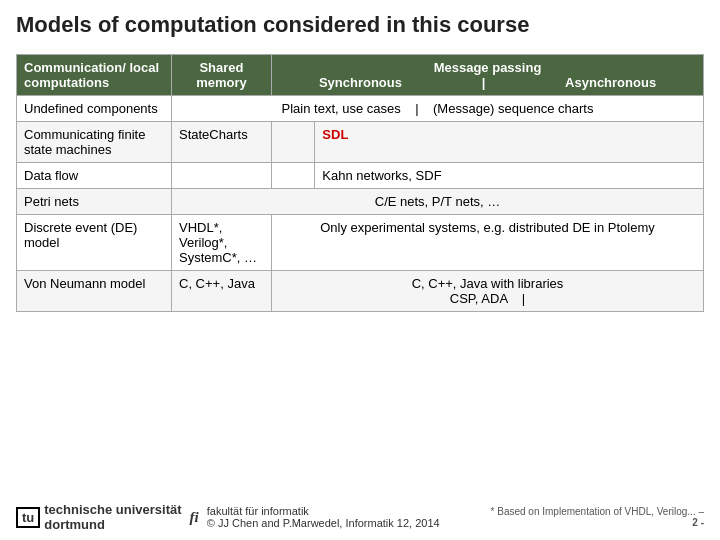 The width and height of the screenshot is (720, 540). Describe the element at coordinates (94, 243) in the screenshot. I see `cell-de-model: Discrete event (DE) model` at that location.